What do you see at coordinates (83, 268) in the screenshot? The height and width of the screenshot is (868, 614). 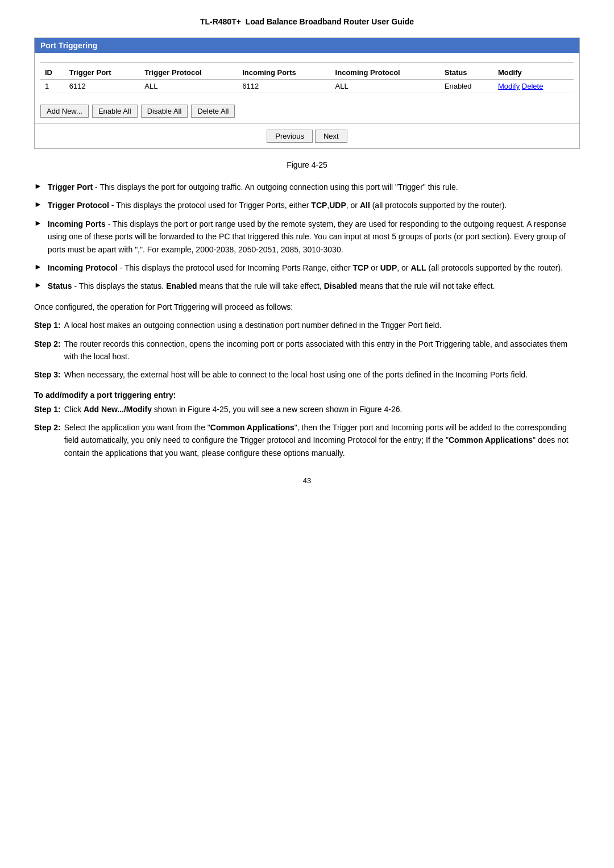 I see `bullet-label-3: Incoming Protocol` at bounding box center [83, 268].